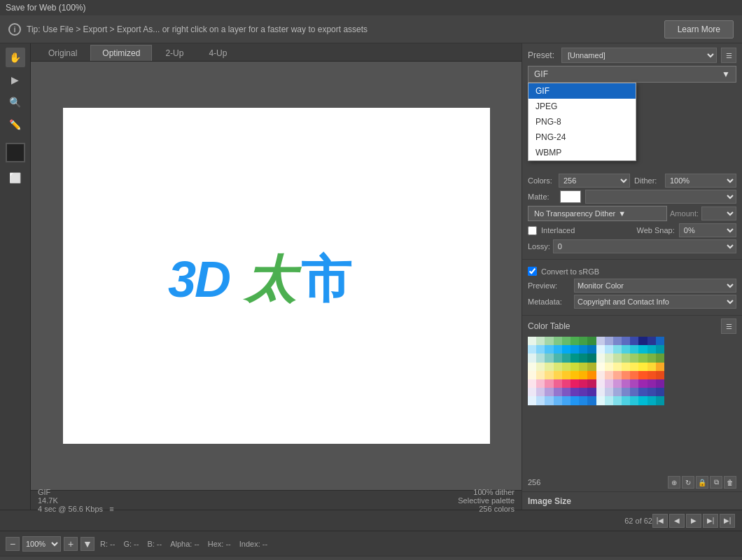 The image size is (742, 560). What do you see at coordinates (727, 521) in the screenshot?
I see `anim-last-btn: ▶|` at bounding box center [727, 521].